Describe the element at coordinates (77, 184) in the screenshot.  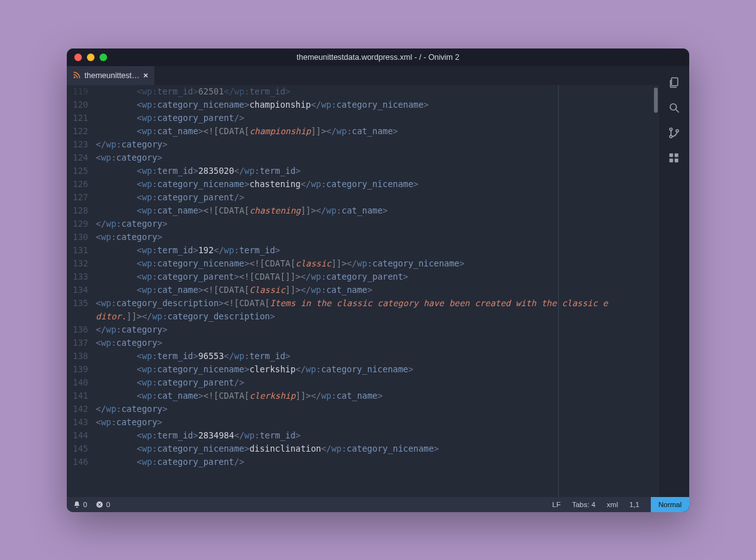
I see `line-number: 126` at that location.